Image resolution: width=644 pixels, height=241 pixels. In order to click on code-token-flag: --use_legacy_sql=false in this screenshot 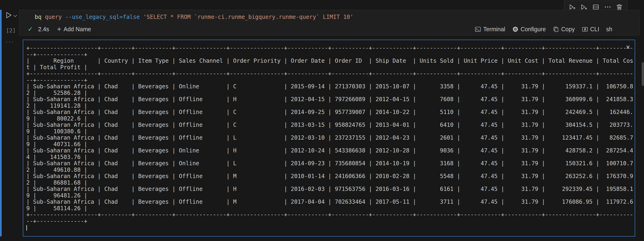, I will do `click(102, 17)`.